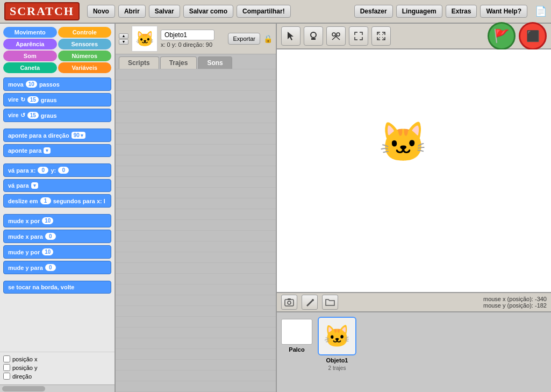  I want to click on block-aponte-direcao: aponte para a direção 90, so click(57, 136).